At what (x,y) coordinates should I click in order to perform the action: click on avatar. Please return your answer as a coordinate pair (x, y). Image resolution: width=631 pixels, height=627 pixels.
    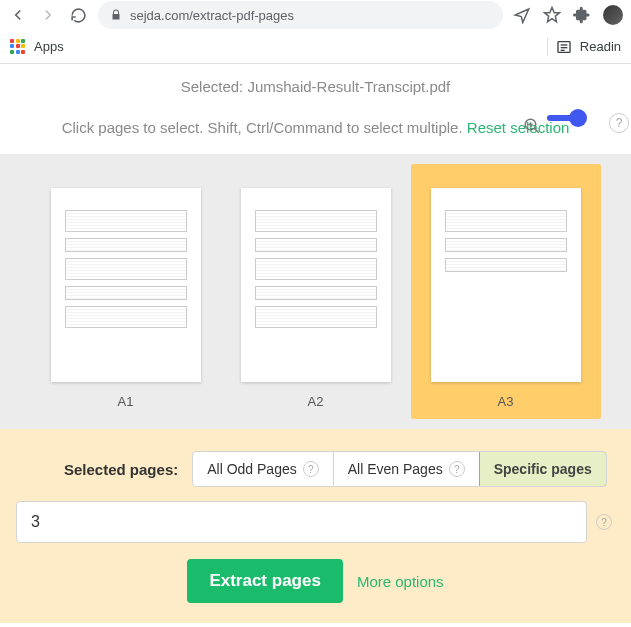
    Looking at the image, I should click on (613, 15).